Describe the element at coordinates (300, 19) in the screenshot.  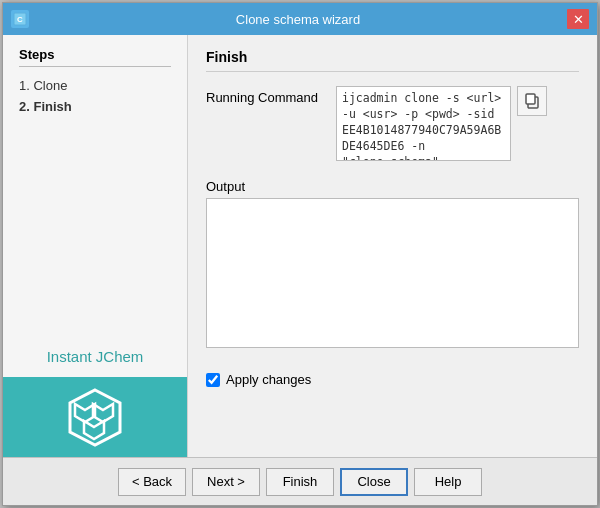
I see `titlebar: C Clone schema wizard ✕` at that location.